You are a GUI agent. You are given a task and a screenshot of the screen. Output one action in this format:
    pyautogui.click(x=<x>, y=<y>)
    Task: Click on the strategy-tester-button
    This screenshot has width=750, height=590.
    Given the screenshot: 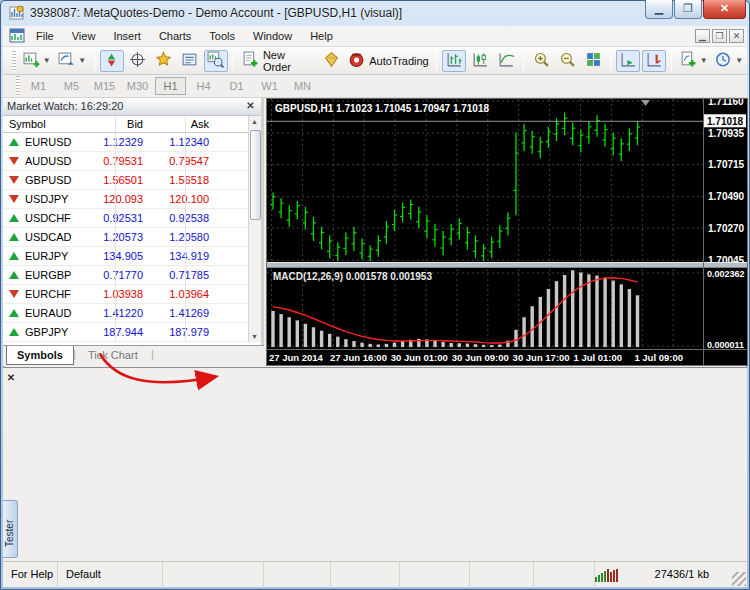 What is the action you would take?
    pyautogui.click(x=216, y=61)
    